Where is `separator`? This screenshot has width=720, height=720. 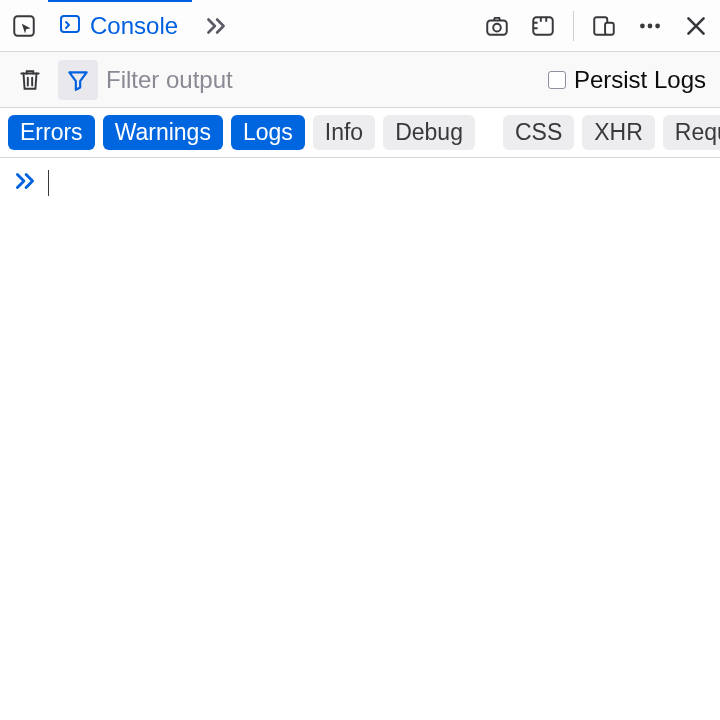
separator is located at coordinates (574, 26).